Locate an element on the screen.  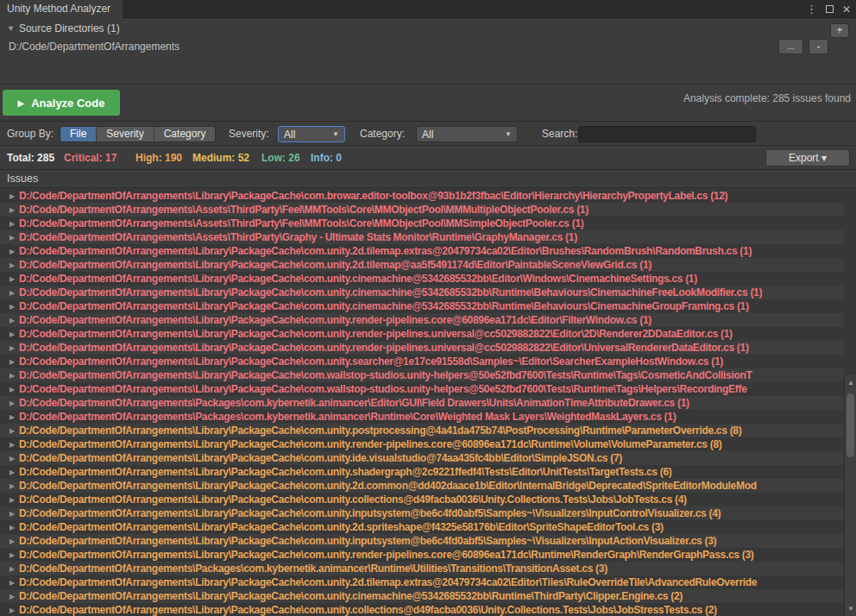
window-tab: Unity Method Analyzer is located at coordinates (61, 9).